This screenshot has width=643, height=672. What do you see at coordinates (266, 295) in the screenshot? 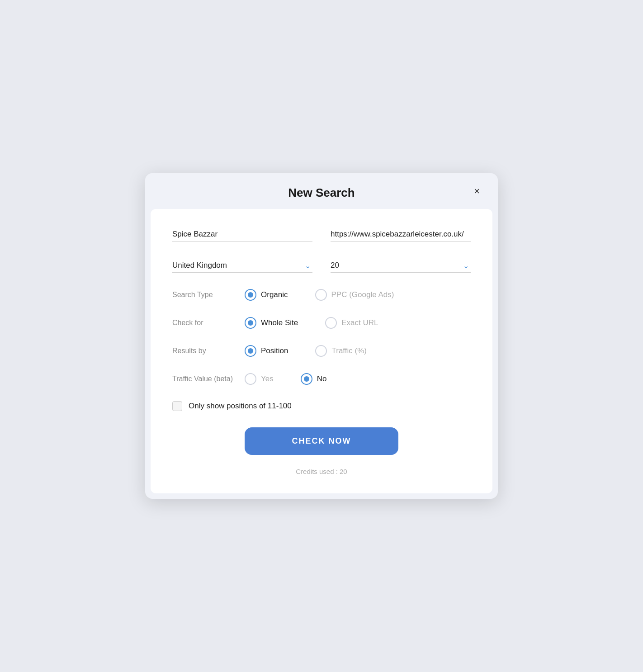
I see `search-type-organic-option: Organic` at bounding box center [266, 295].